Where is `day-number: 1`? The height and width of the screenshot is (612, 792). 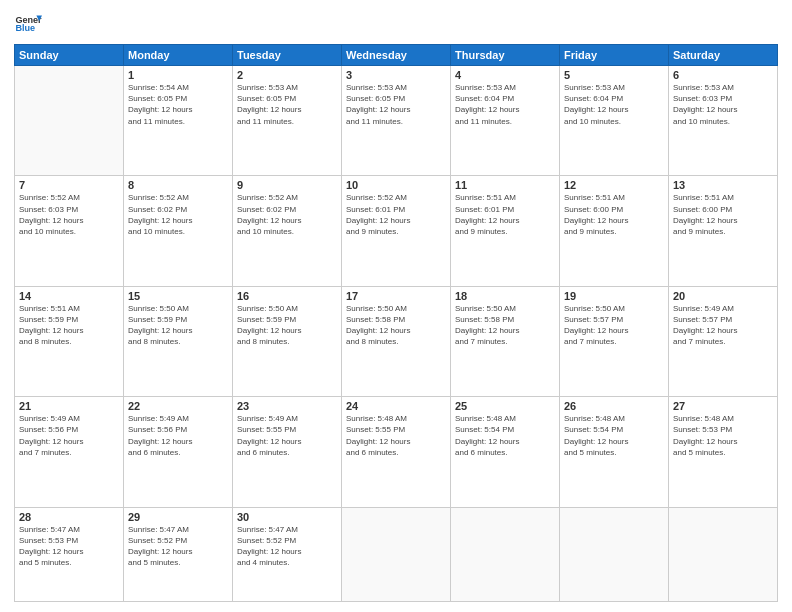
day-number: 1 is located at coordinates (178, 75).